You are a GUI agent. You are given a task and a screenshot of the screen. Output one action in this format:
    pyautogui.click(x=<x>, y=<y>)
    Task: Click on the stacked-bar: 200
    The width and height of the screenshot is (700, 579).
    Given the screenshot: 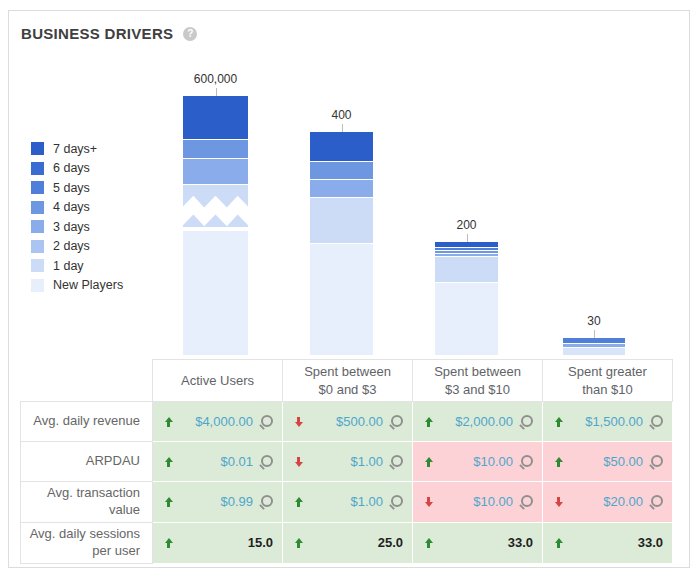 What is the action you would take?
    pyautogui.click(x=466, y=298)
    